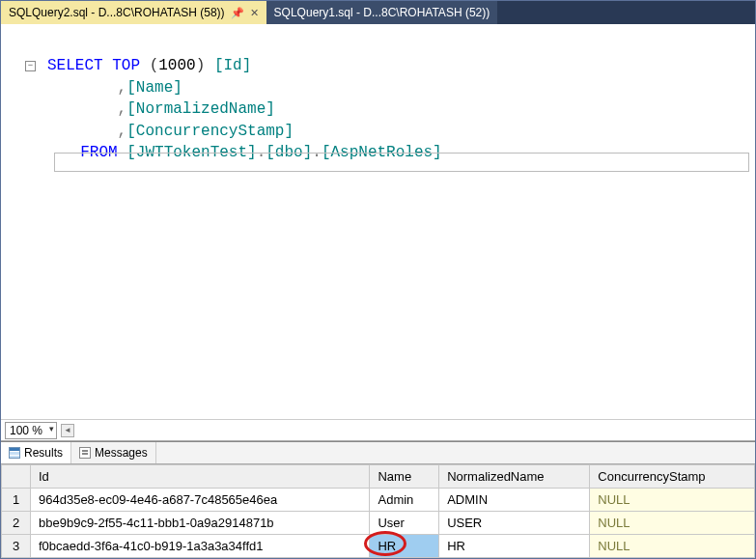 This screenshot has width=756, height=559. Describe the element at coordinates (26, 431) in the screenshot. I see `zoom-value: 100 %` at that location.